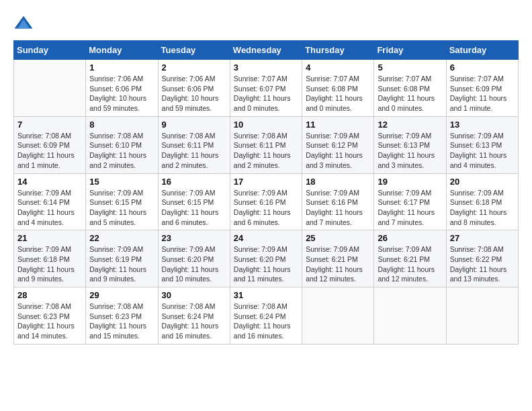  What do you see at coordinates (266, 265) in the screenshot?
I see `day-info: Sunrise: 7:09 AM Sunset: 6:20 PM Dayligh…` at bounding box center [266, 265].